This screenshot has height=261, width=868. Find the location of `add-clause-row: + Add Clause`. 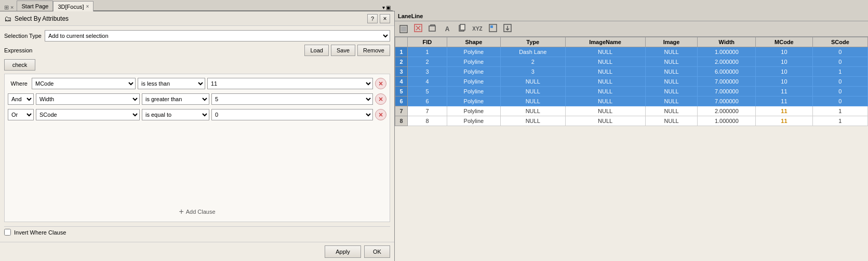

add-clause-row: + Add Clause is located at coordinates (197, 212).